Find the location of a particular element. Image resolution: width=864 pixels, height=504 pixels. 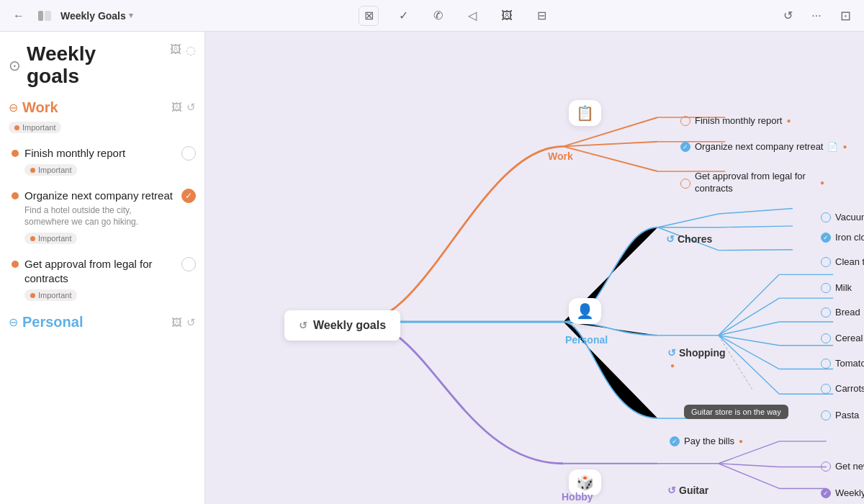

task-desc-2: Find a hotel outside the city, somewhere… is located at coordinates (100, 217).